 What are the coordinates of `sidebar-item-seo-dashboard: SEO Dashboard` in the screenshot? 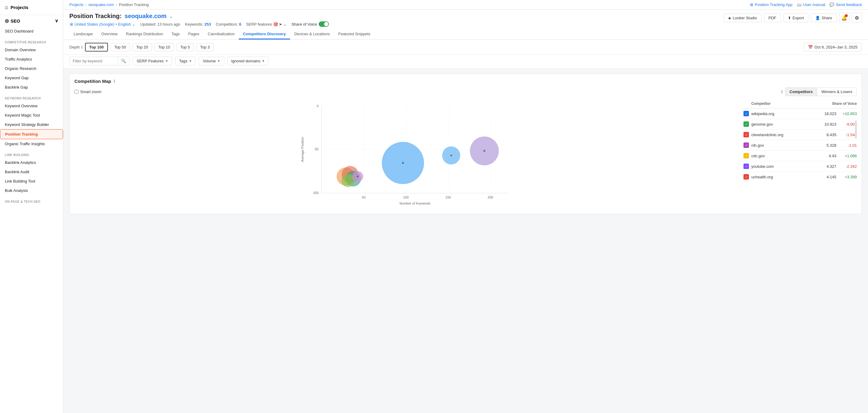 It's located at (32, 31).